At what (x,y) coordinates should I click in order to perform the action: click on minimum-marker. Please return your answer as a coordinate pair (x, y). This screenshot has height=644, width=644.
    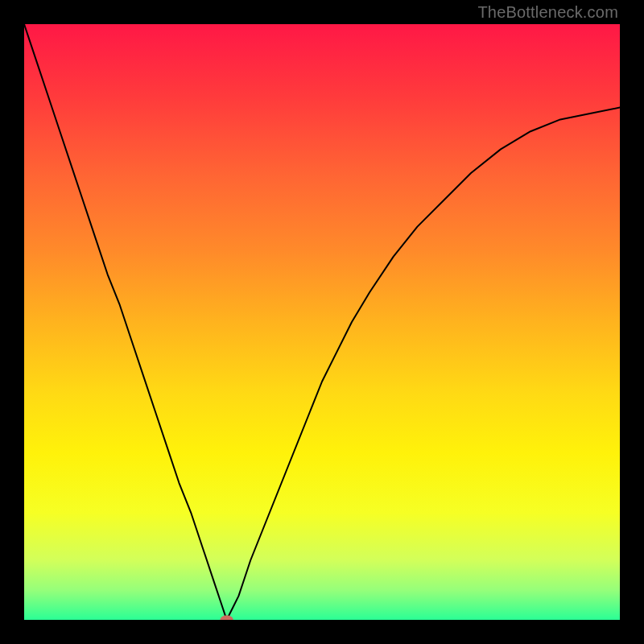
    Looking at the image, I should click on (226, 617).